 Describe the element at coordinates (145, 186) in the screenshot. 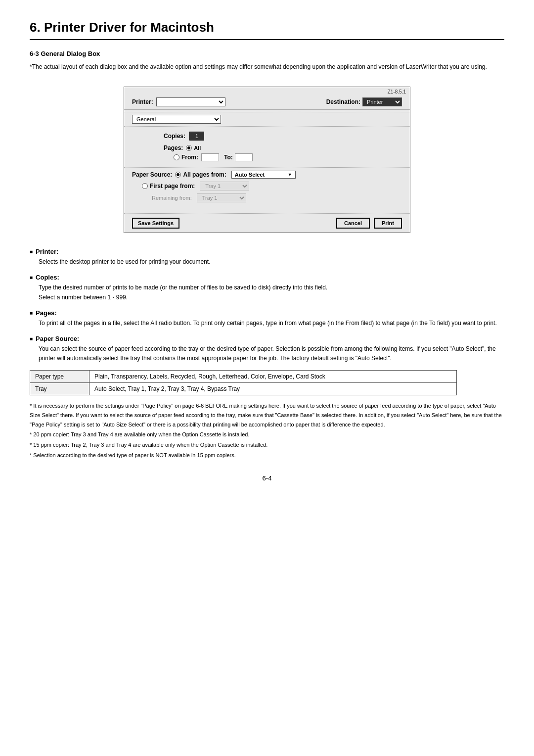

I see `first-page-radio` at that location.